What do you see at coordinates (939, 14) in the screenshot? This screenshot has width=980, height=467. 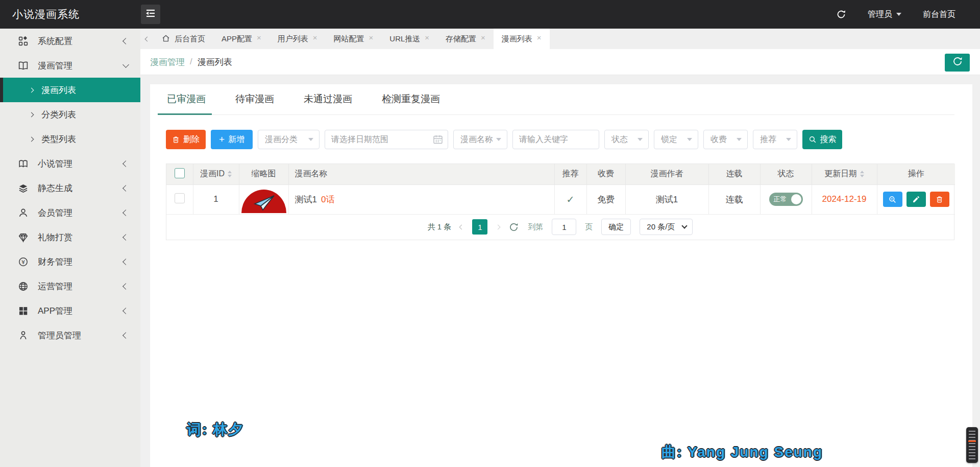 I see `frontend-home-link: 前台首页` at bounding box center [939, 14].